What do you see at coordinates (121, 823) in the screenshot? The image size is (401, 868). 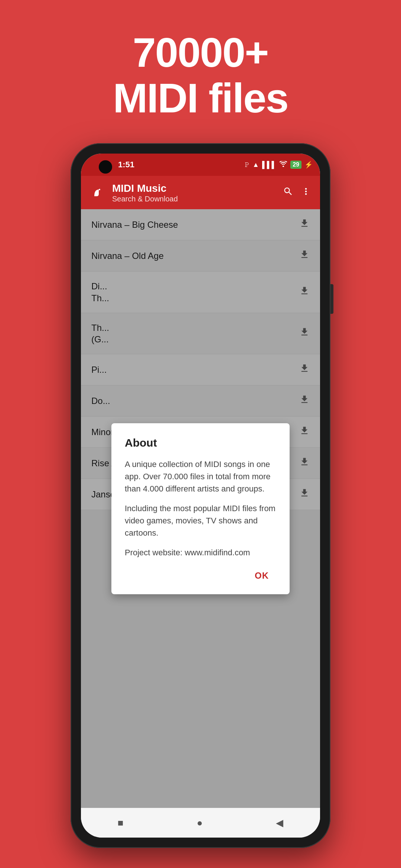 I see `nav-recents-button: ■` at bounding box center [121, 823].